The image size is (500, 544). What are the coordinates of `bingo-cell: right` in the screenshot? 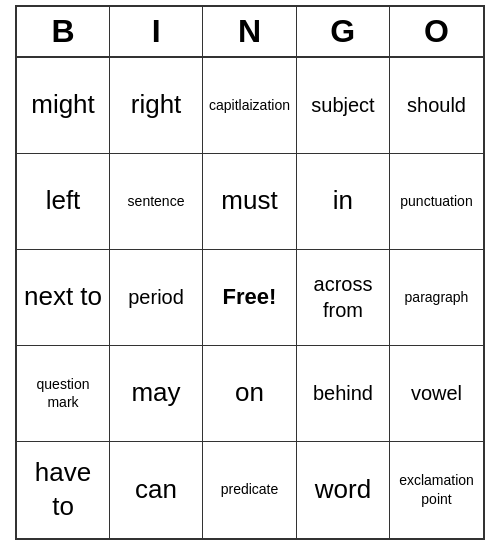 It's located at (156, 106).